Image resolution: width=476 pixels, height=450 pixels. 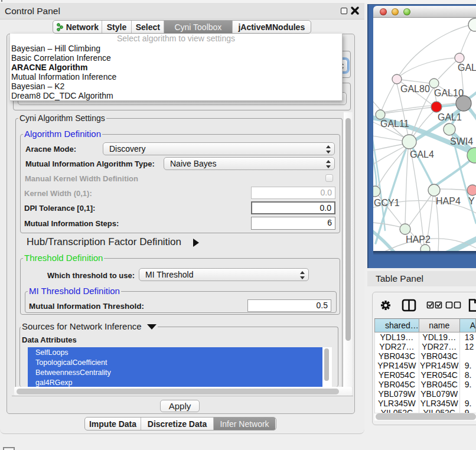 What do you see at coordinates (467, 67) in the screenshot?
I see `svg-text: GAL7` at bounding box center [467, 67].